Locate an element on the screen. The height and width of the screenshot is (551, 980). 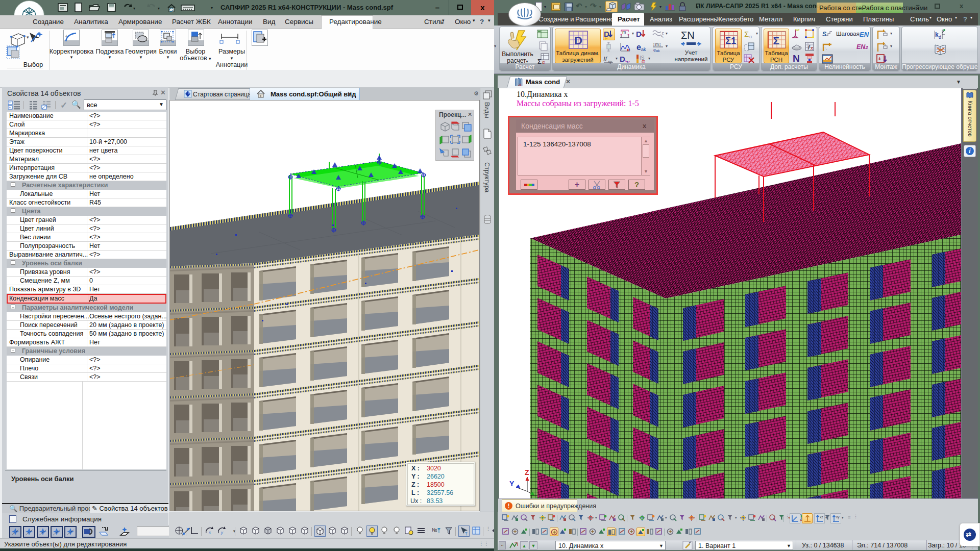
svg-text: ↨m↨ is located at coordinates (657, 44).